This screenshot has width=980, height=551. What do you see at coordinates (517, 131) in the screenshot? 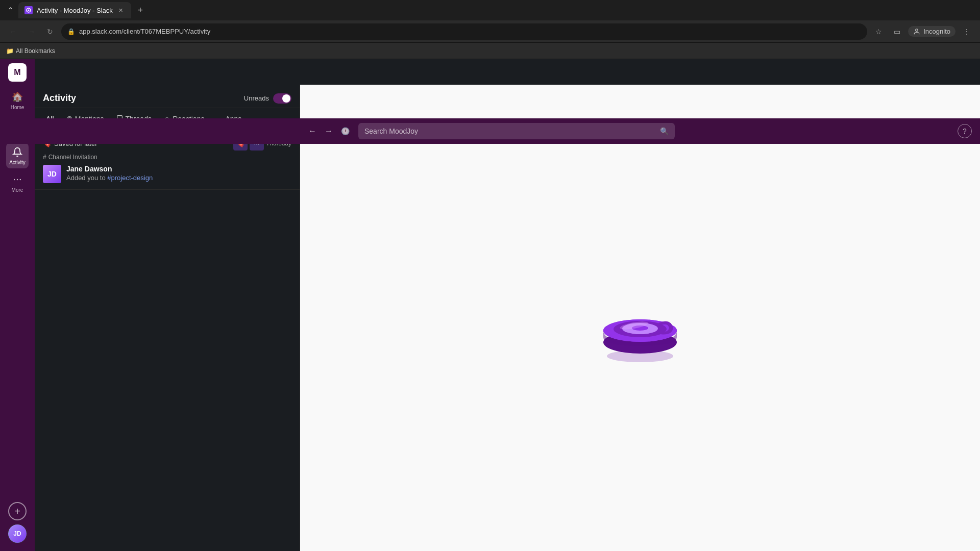
I see `search-bar: Search MoodJoy 🔍` at bounding box center [517, 131].